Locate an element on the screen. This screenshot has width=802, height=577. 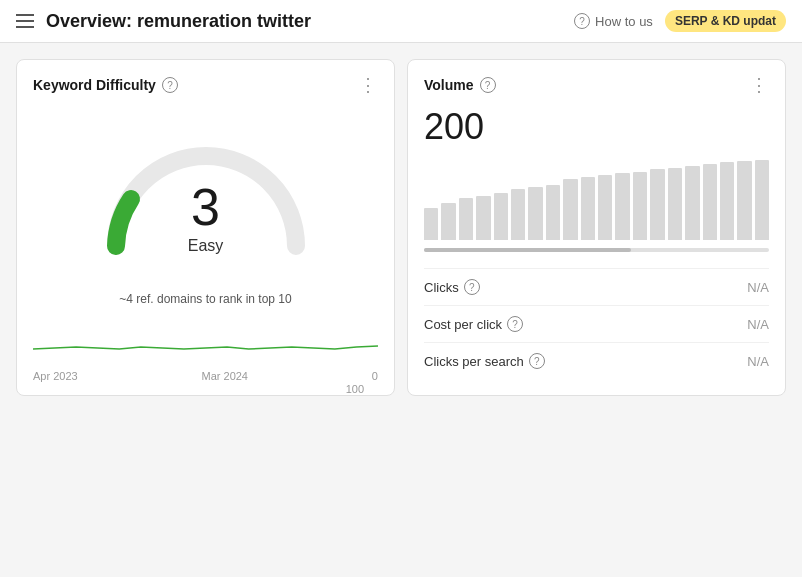
app-header: Overview: remuneration twitter ? How to … is located at coordinates (401, 22).